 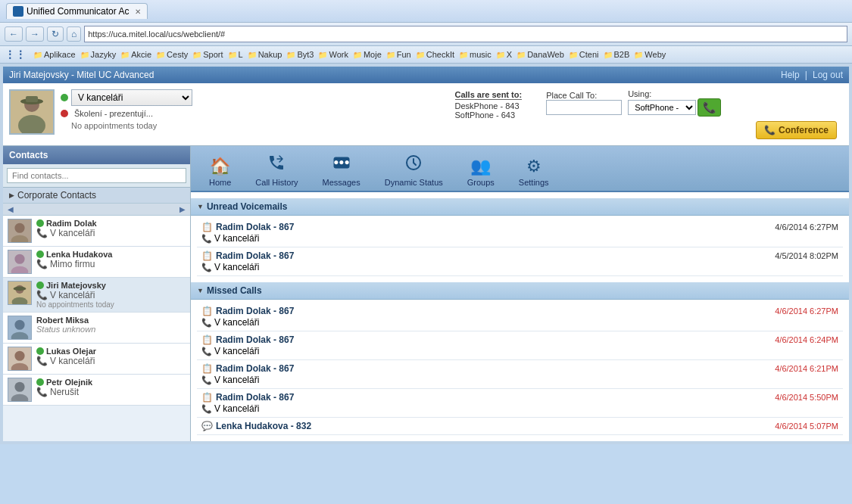 I want to click on mc-name-0: Radim Dolak - 867, so click(x=254, y=311).